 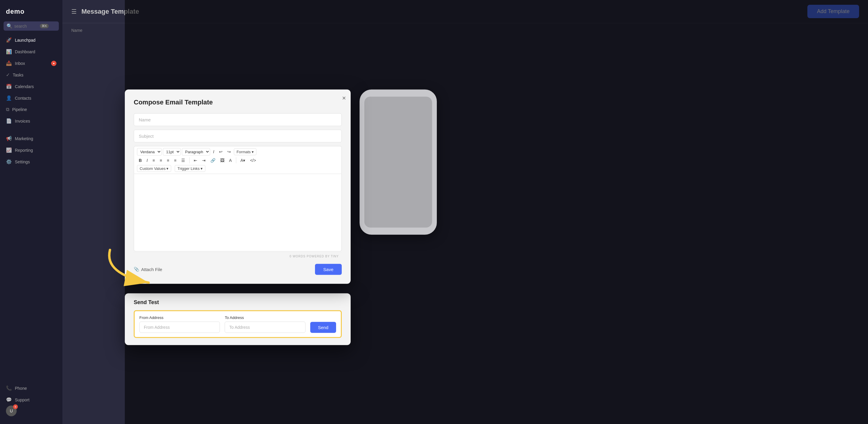 What do you see at coordinates (18, 75) in the screenshot?
I see `sidebar-item-label: Tasks` at bounding box center [18, 75].